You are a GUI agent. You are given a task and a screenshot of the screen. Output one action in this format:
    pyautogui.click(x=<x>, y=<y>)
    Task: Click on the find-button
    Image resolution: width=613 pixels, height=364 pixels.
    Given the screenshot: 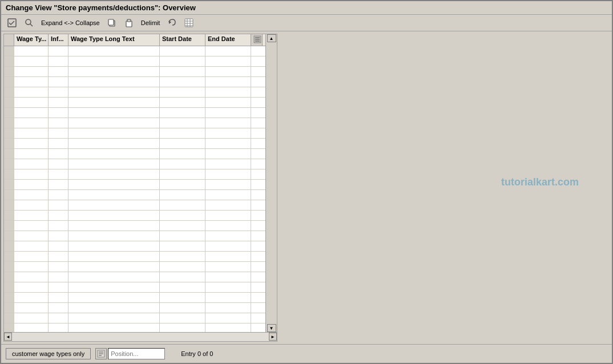 What is the action you would take?
    pyautogui.click(x=29, y=23)
    